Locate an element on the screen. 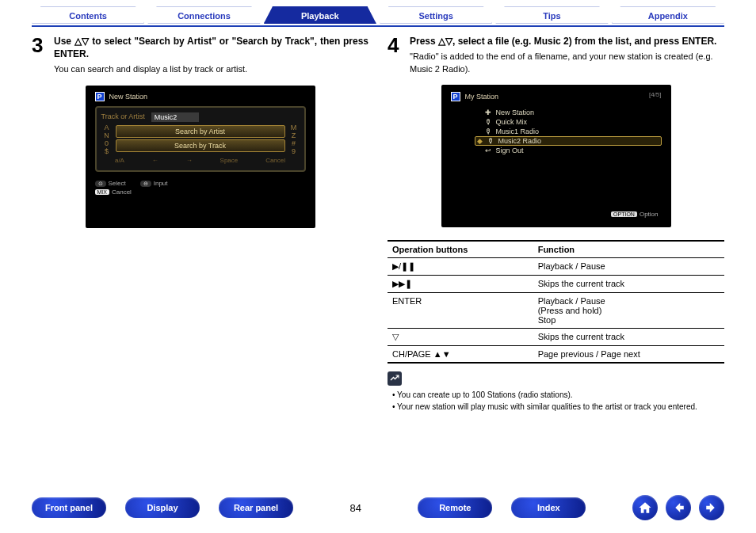  device-screen-new-station: P New Station Track or Artist Music2 A N… is located at coordinates (200, 157).